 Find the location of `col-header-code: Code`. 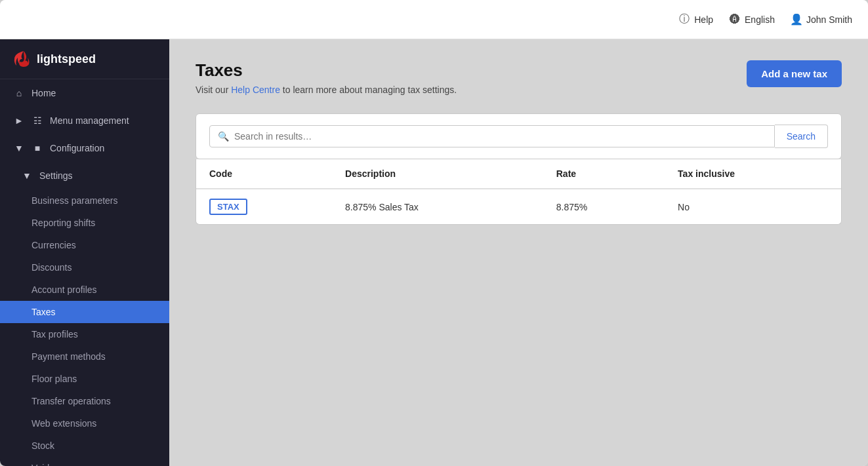

col-header-code: Code is located at coordinates (264, 174).